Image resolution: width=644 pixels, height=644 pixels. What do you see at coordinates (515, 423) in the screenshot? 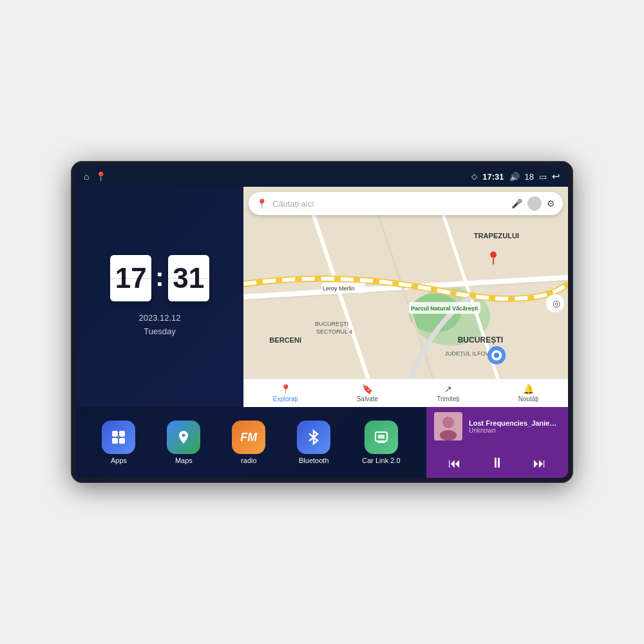
I see `music-title: Lost Frequencies_Janieck Devy-...` at bounding box center [515, 423].